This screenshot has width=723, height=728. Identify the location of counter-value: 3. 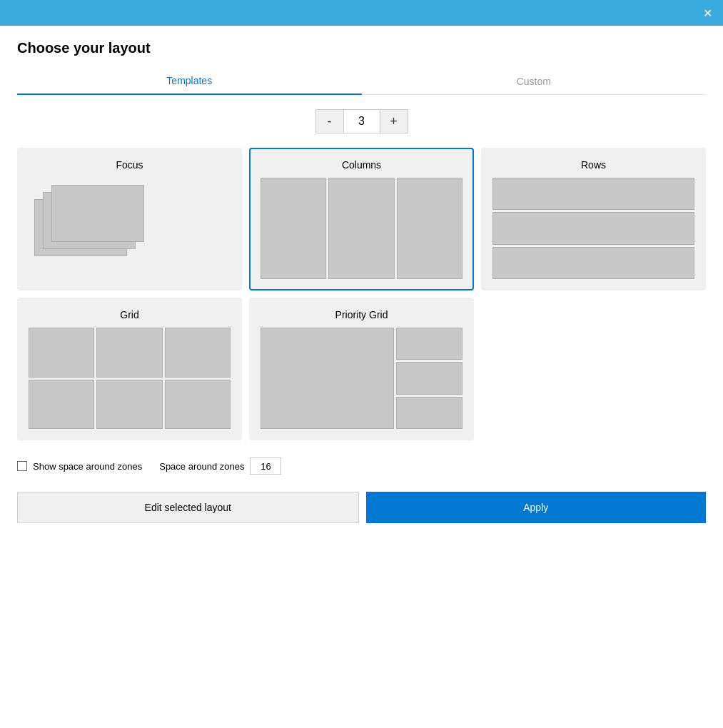
(362, 121).